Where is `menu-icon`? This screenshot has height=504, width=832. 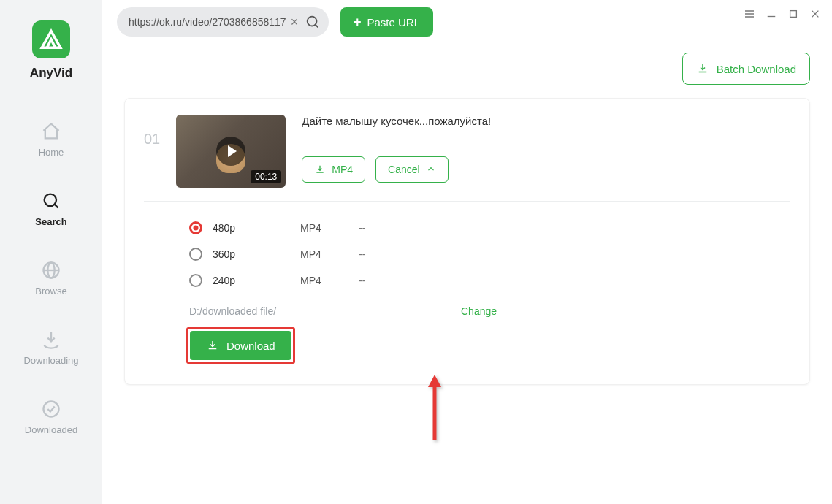 menu-icon is located at coordinates (749, 14).